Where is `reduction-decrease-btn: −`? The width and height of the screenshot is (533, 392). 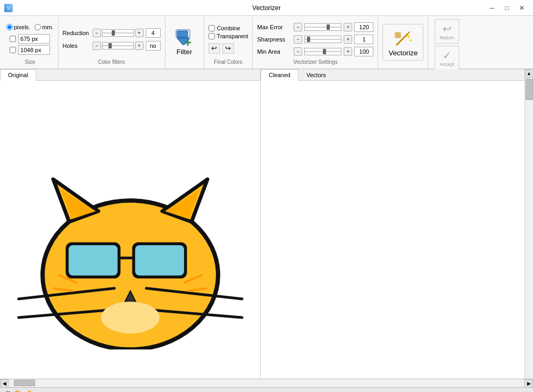 reduction-decrease-btn: − is located at coordinates (97, 33).